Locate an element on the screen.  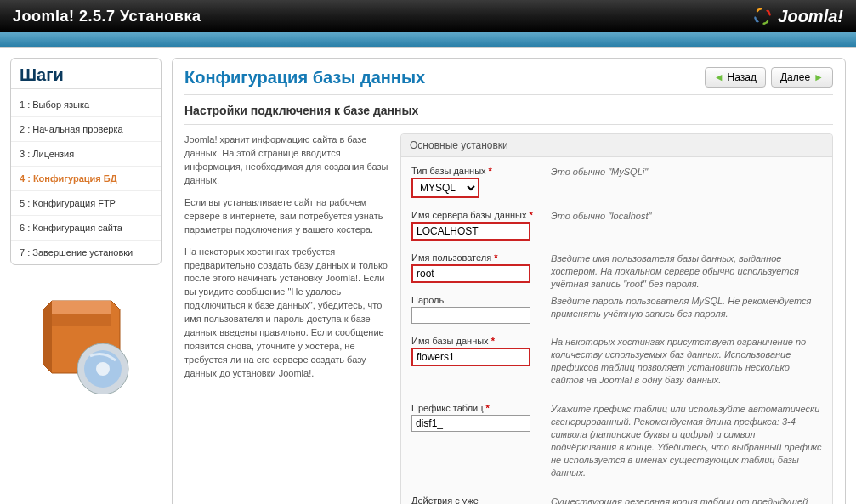
user-input is located at coordinates (471, 274).